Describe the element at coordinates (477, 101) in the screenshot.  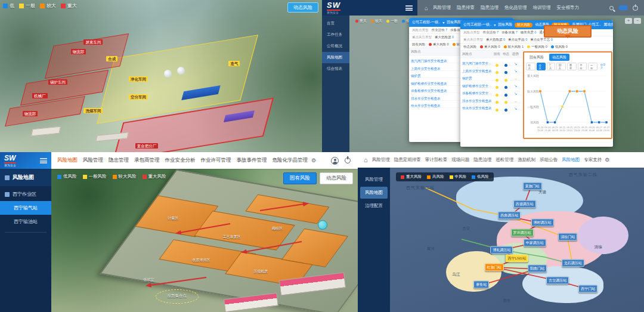
I see `risk-point-link: 排水作业安全检查表` at that location.